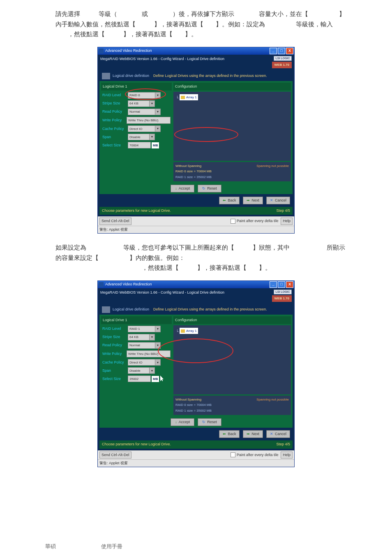 The width and height of the screenshot is (392, 556). What do you see at coordinates (144, 329) in the screenshot?
I see `raid-level-select: RAID 1▼` at bounding box center [144, 329].